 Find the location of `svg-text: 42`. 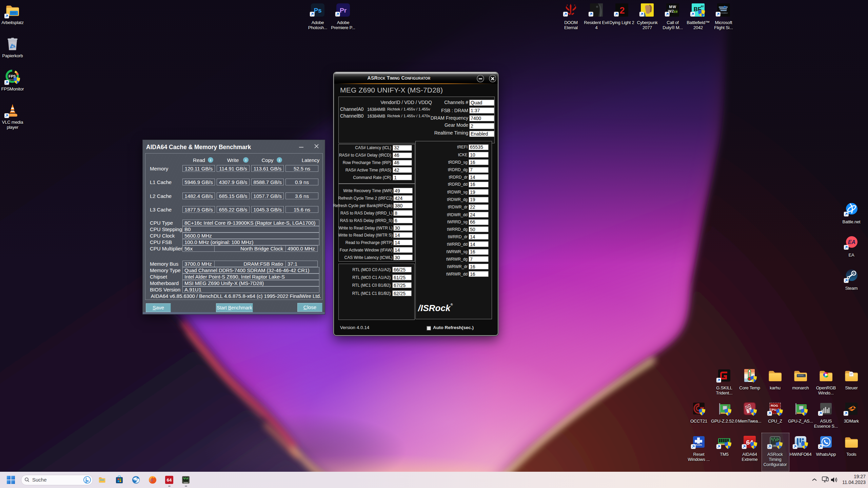

svg-text: 42 is located at coordinates (703, 6).